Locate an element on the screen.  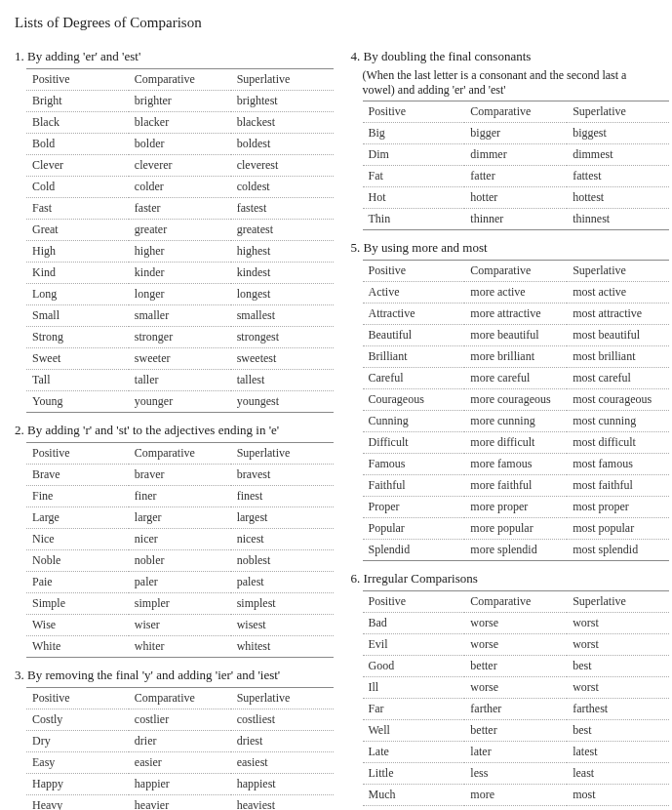
comparison-table: PositiveComparativeSuperlativeCostlycost… is located at coordinates (179, 749).